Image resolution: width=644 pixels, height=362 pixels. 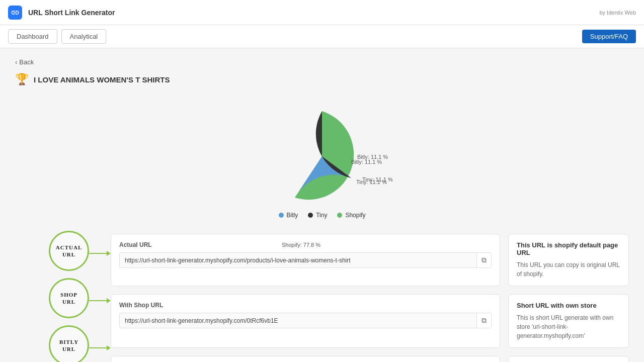 I want to click on shop-url-input, so click(x=298, y=321).